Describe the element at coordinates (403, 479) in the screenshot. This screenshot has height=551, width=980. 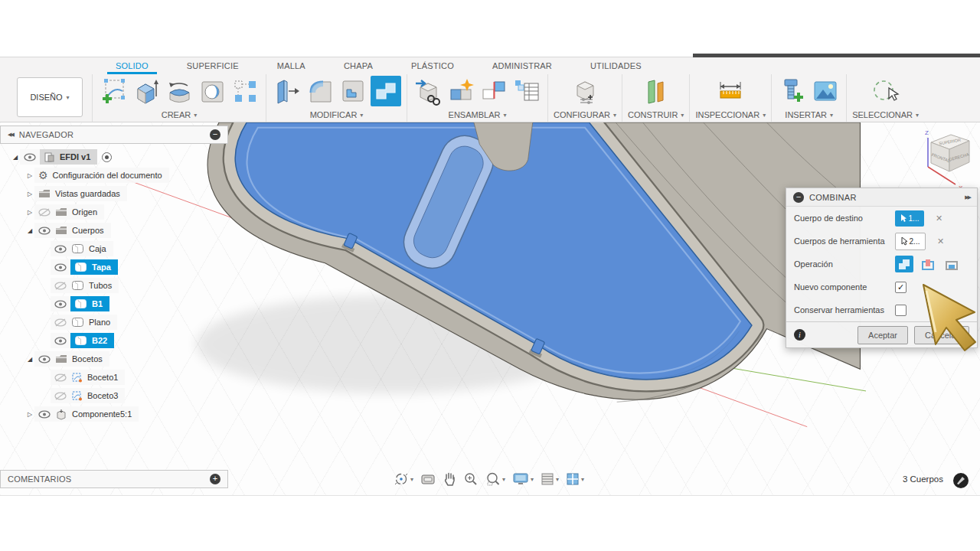
I see `orbit-button: ▾` at that location.